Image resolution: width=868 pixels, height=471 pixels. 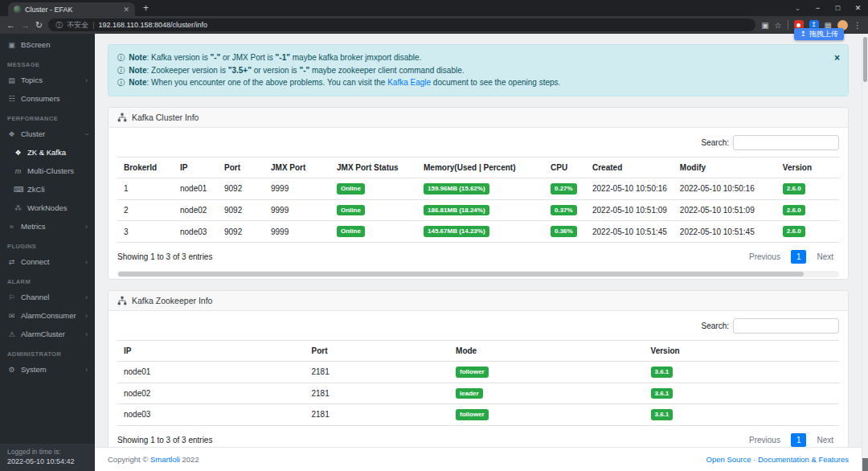 I want to click on cell-mode: follower, so click(x=547, y=371).